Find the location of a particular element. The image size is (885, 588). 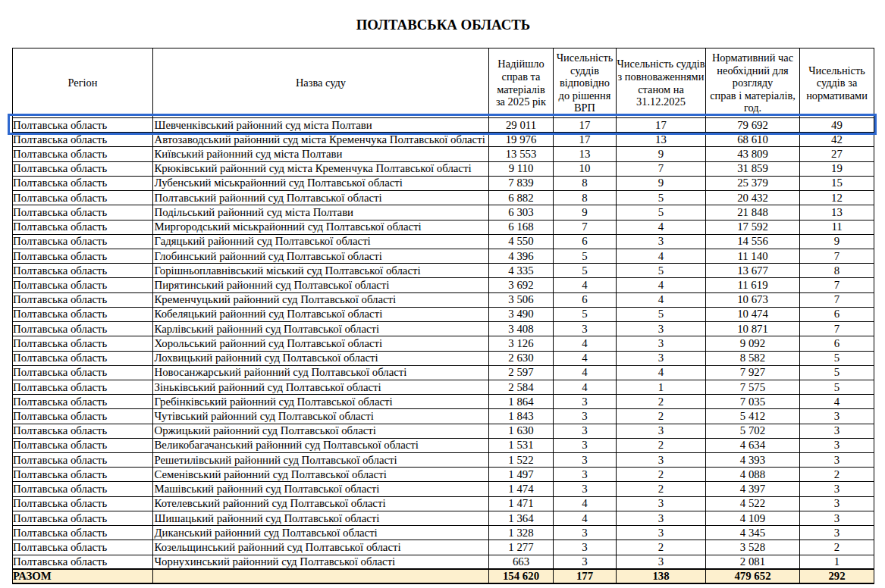

table-row: Полтавська областьКарлівський районний с… is located at coordinates (444, 329).